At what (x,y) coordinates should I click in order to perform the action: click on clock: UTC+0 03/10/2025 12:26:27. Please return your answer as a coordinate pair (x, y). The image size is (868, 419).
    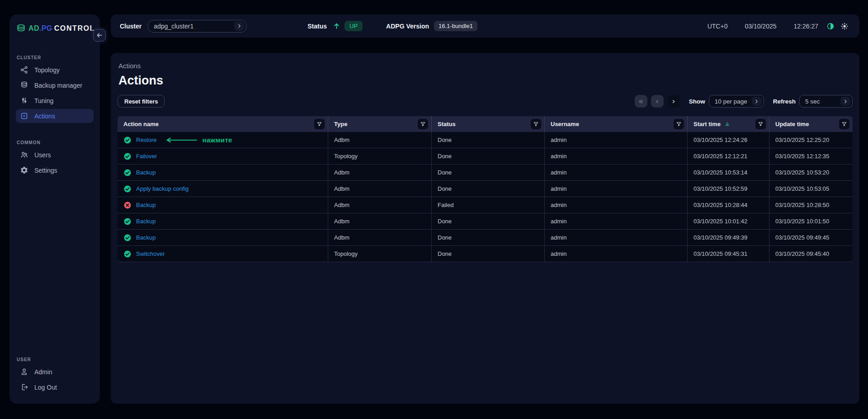
    Looking at the image, I should click on (763, 26).